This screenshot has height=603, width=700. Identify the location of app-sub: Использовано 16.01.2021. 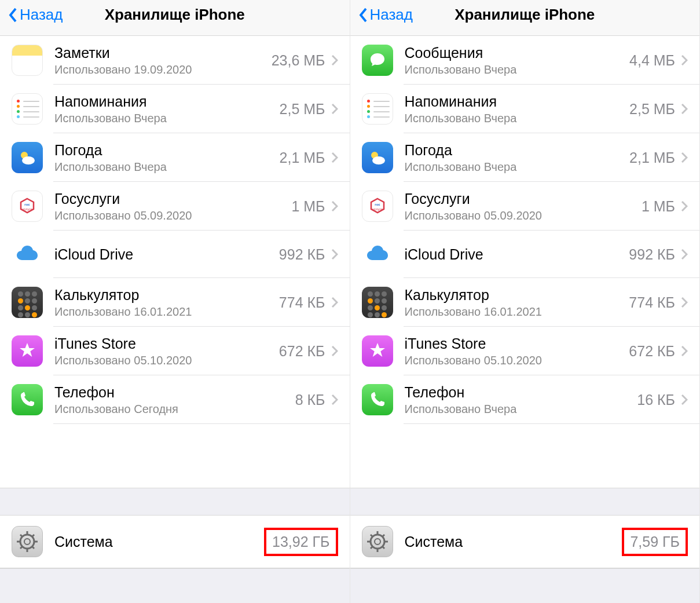
(517, 312).